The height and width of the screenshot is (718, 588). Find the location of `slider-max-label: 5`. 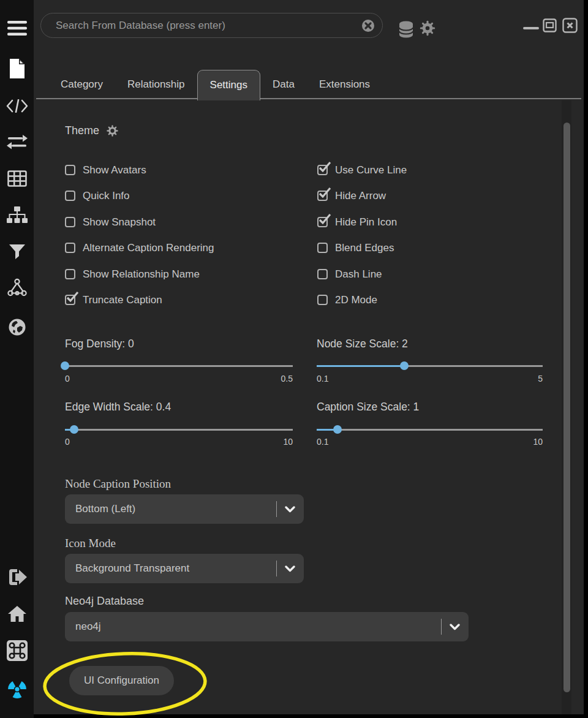

slider-max-label: 5 is located at coordinates (521, 379).